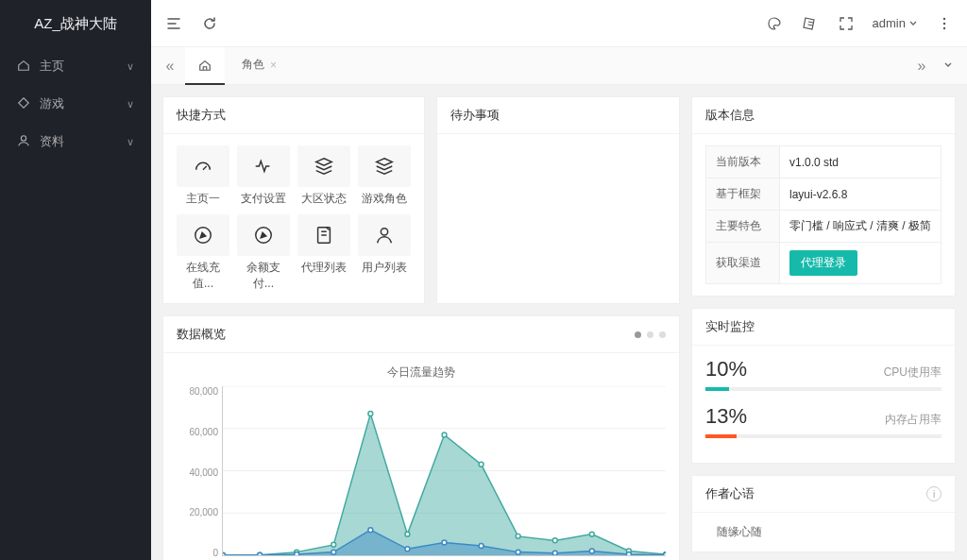  What do you see at coordinates (774, 24) in the screenshot?
I see `theme-icon` at bounding box center [774, 24].